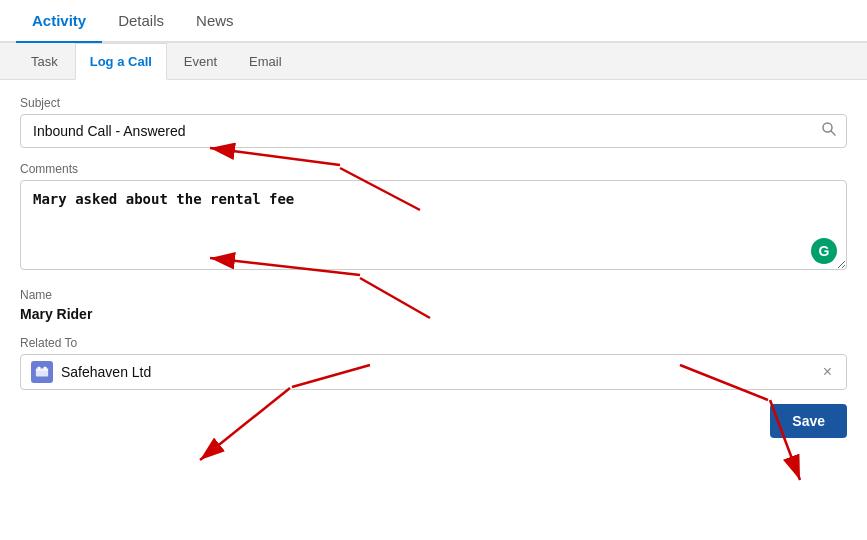 The height and width of the screenshot is (540, 867). I want to click on tab-activity: Activity, so click(59, 20).